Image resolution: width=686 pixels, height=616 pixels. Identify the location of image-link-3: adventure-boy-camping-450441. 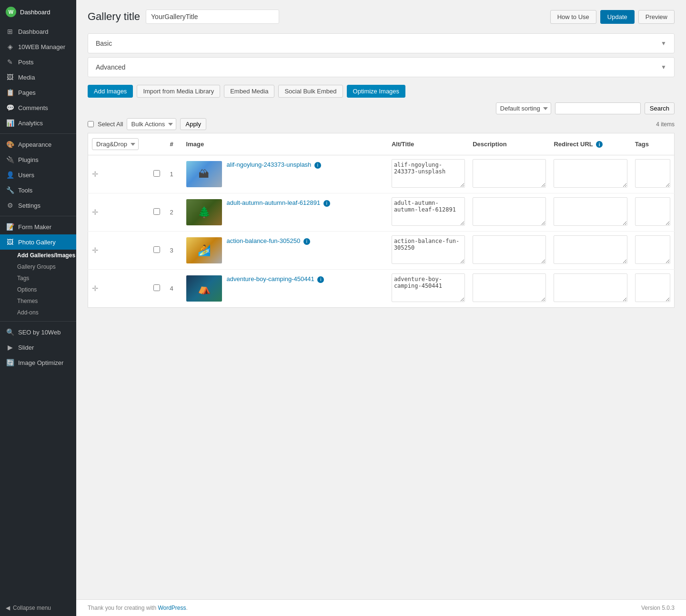
(271, 279).